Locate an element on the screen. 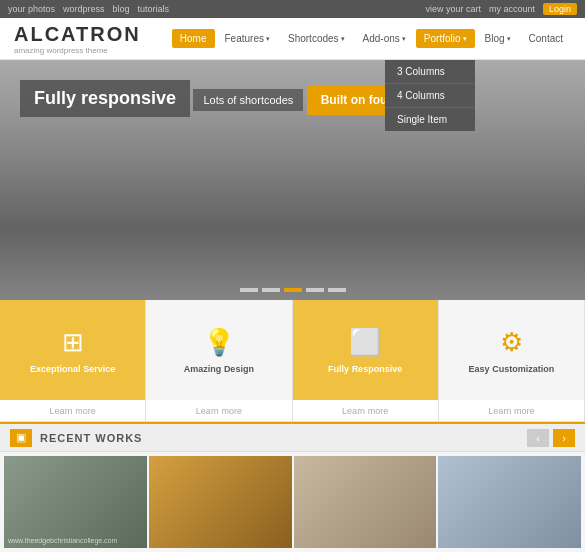 Image resolution: width=585 pixels, height=552 pixels. dropdown-4col: 4 Columns is located at coordinates (430, 96).